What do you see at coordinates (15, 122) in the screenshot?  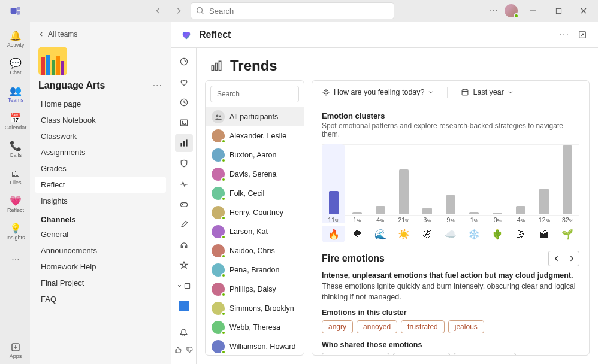 I see `rail-item-calendar: 📅Calendar` at bounding box center [15, 122].